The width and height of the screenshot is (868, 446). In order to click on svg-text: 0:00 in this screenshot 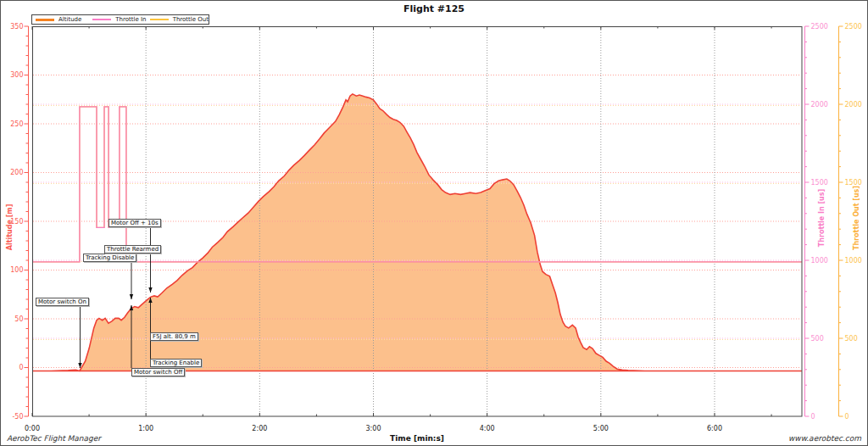, I will do `click(32, 429)`.